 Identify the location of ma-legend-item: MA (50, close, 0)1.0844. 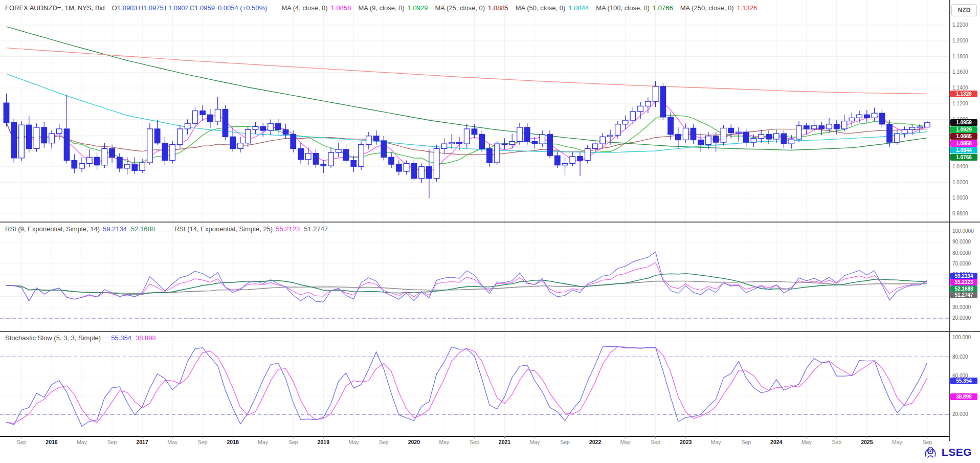
(552, 8).